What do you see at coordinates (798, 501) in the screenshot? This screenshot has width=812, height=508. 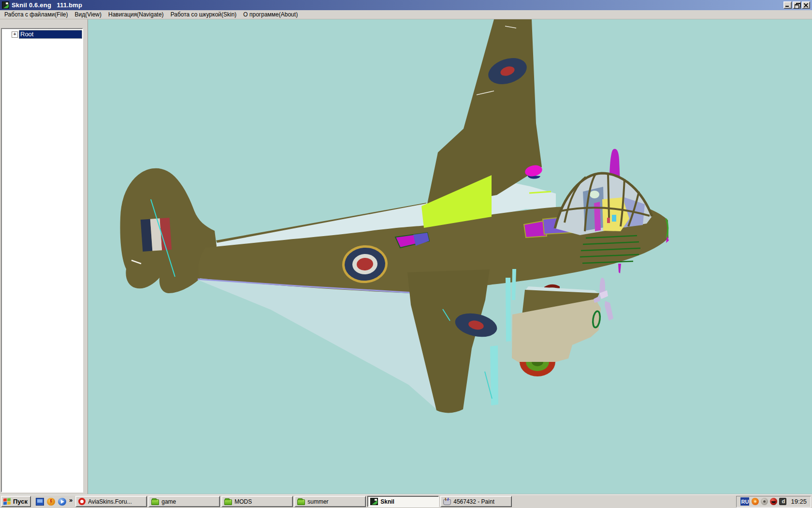 I see `taskbar-clock: 19:25` at bounding box center [798, 501].